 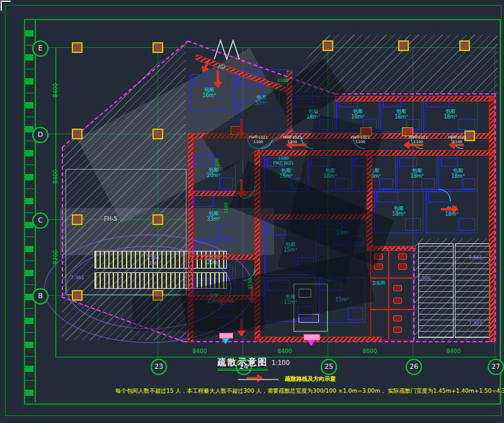 I want to click on evac-arrow-right, so click(x=449, y=209).